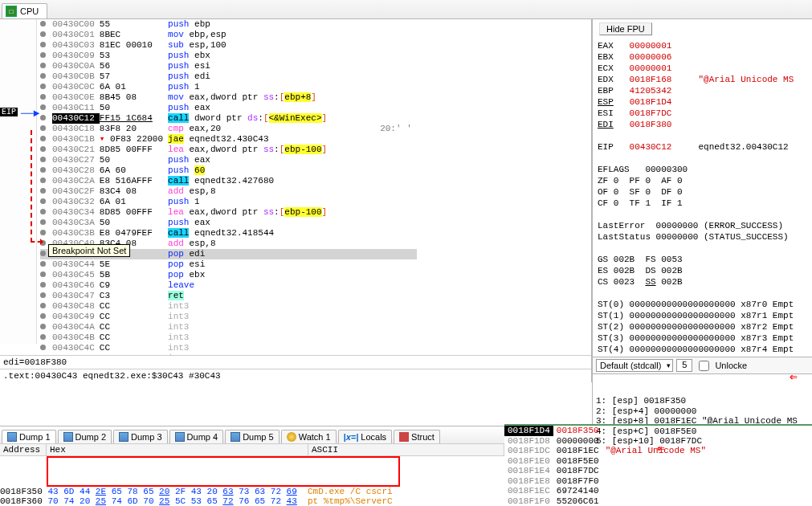 The image size is (812, 506). Describe the element at coordinates (365, 437) in the screenshot. I see `tab-locals: |x=|Locals` at that location.